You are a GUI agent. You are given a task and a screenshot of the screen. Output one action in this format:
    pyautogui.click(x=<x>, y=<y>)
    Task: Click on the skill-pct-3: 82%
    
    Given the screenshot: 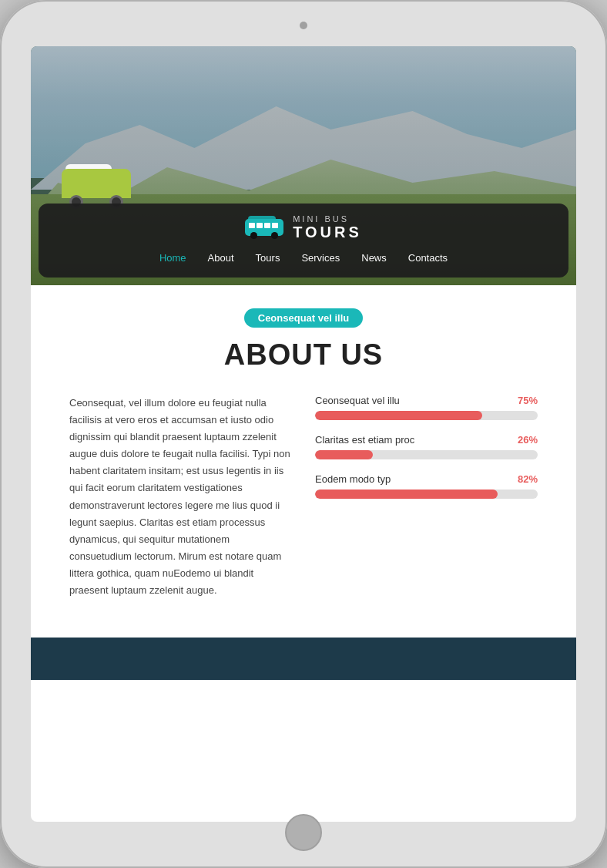 What is the action you would take?
    pyautogui.click(x=528, y=479)
    